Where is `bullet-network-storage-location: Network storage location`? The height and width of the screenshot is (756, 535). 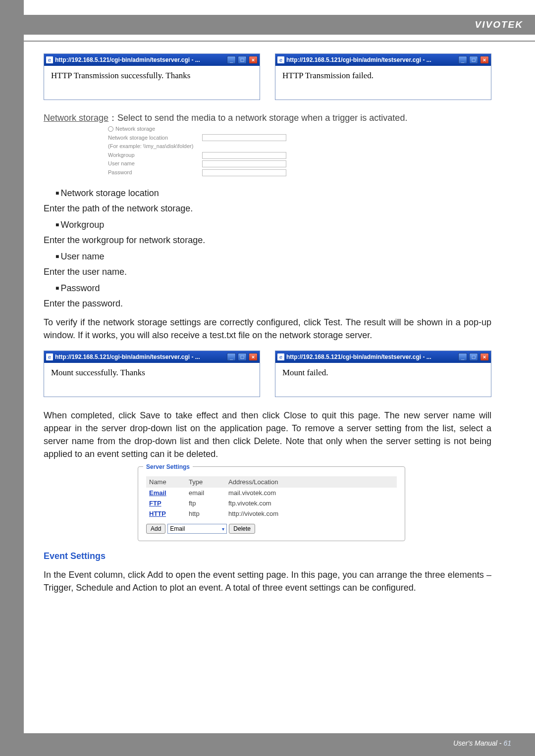
bullet-network-storage-location: Network storage location is located at coordinates (273, 193).